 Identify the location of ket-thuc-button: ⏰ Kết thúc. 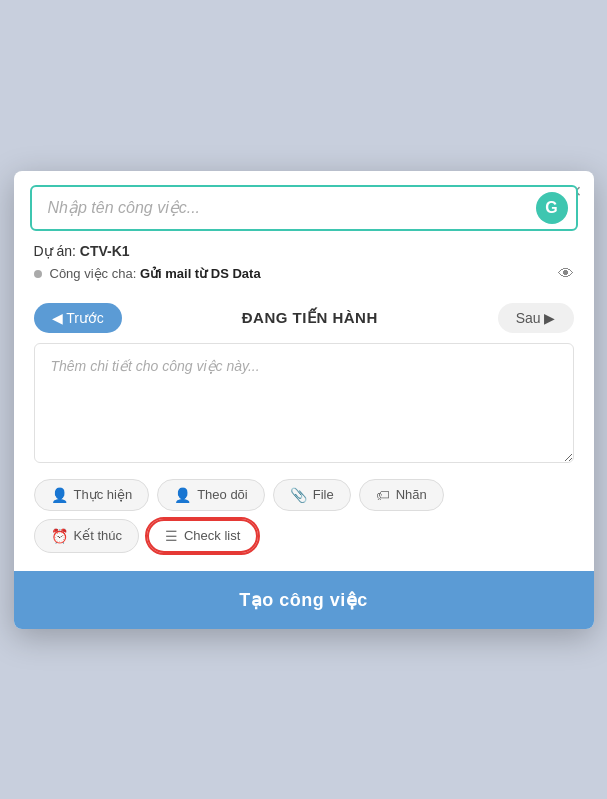
(86, 536).